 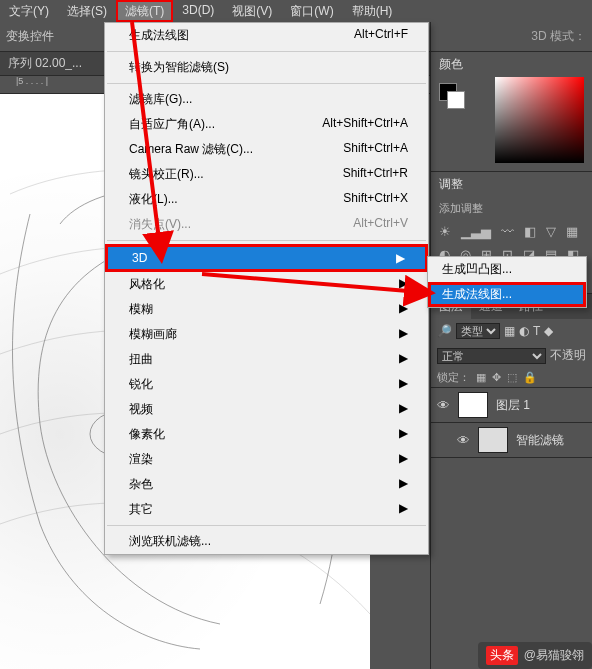 I want to click on layer-kind-select: 类型, so click(x=478, y=331).